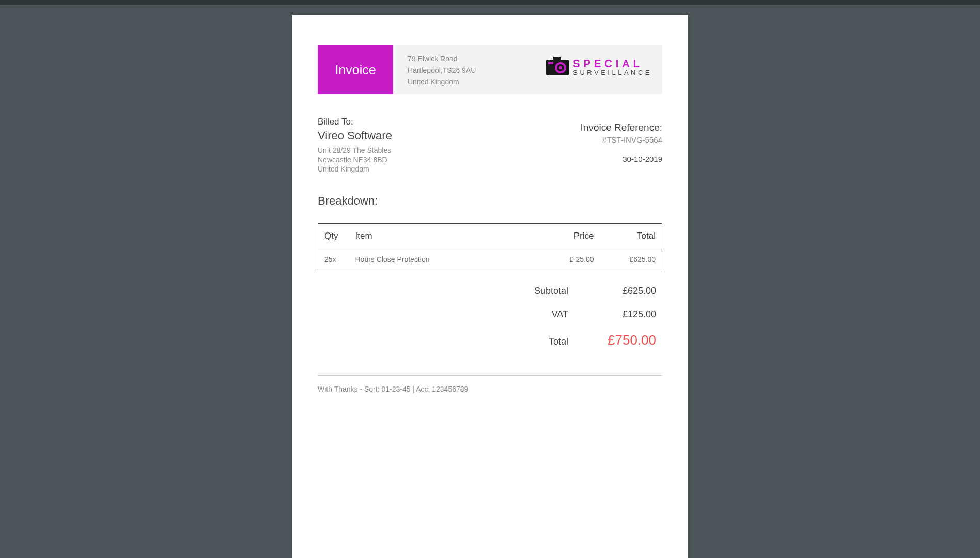 Image resolution: width=980 pixels, height=558 pixels. I want to click on header-band: Invoice 79 Elwick Road Hartlepool,TS26 9…, so click(490, 70).